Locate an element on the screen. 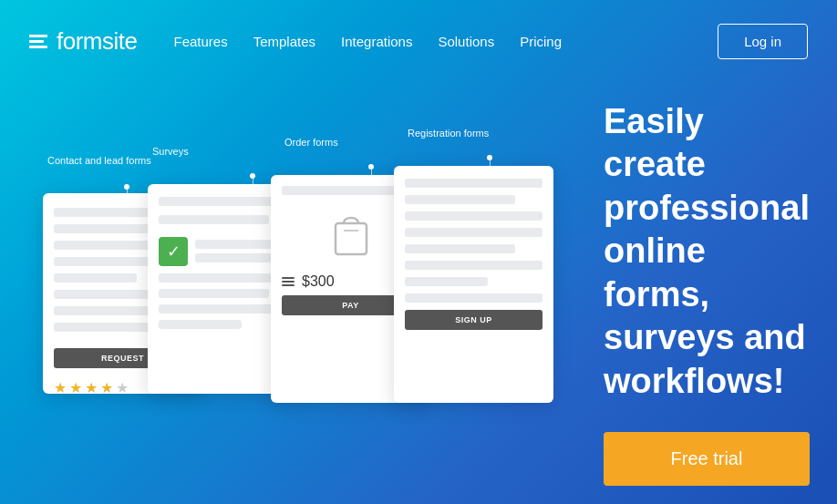 This screenshot has height=504, width=837. menu-icon-small is located at coordinates (288, 282).